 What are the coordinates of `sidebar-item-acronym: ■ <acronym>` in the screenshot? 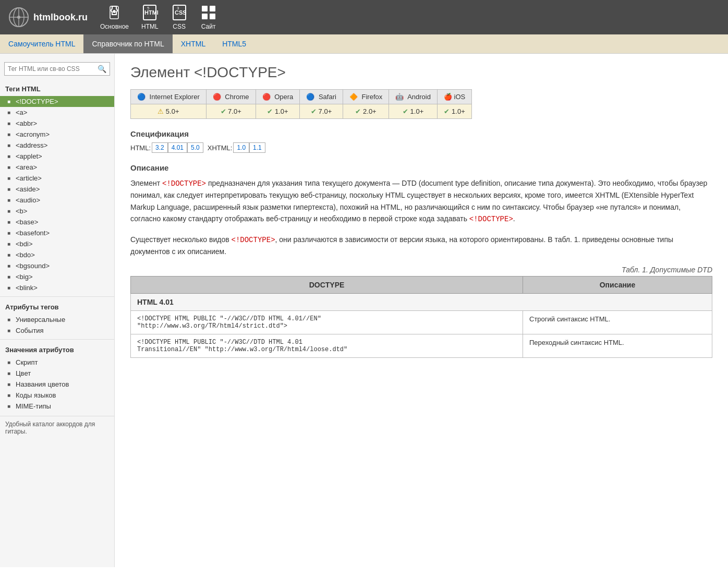 It's located at (57, 135).